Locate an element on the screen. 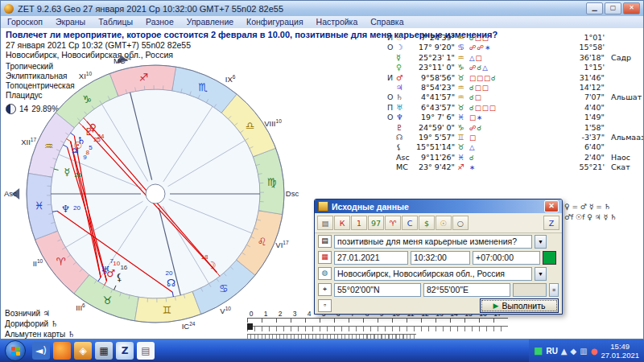  system-tray: ■ RU ▲ ◆ ▥ ● 15:49 27.01.2021 is located at coordinates (586, 351).